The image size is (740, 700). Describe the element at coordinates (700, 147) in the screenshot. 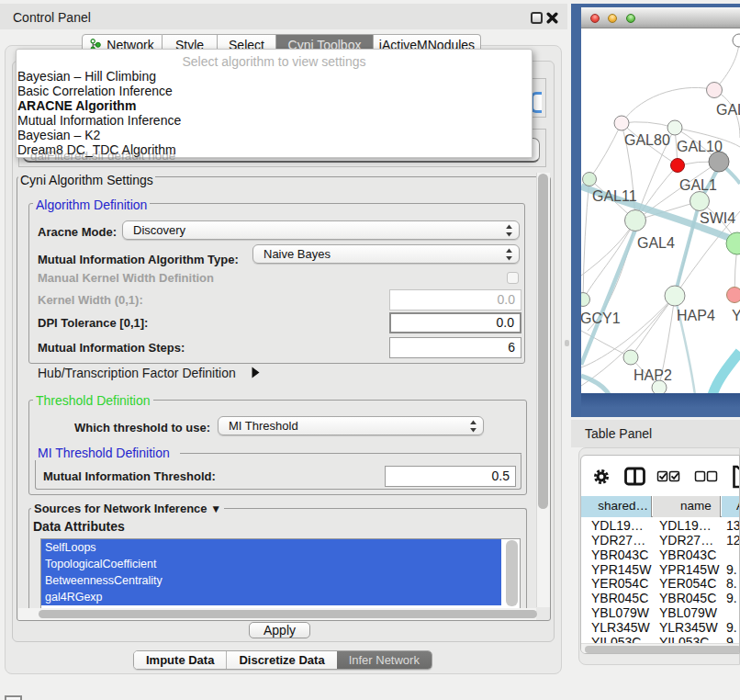

I see `svg-text: GAL10` at that location.